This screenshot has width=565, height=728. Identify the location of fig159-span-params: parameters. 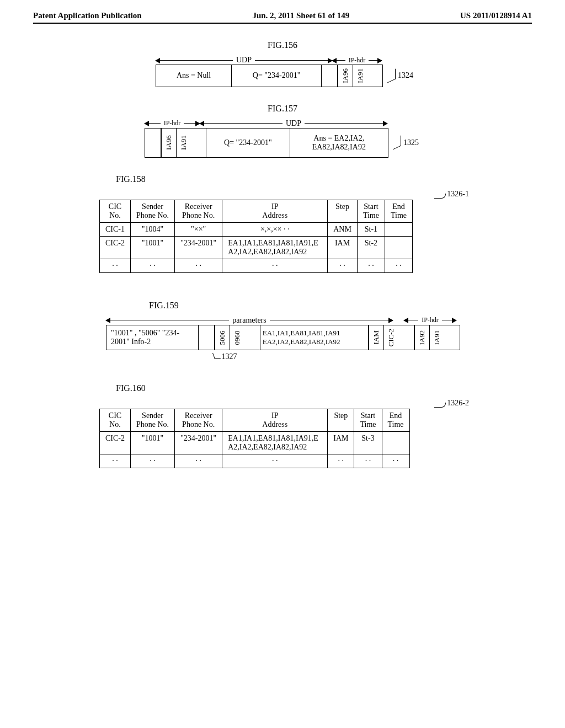
(249, 320).